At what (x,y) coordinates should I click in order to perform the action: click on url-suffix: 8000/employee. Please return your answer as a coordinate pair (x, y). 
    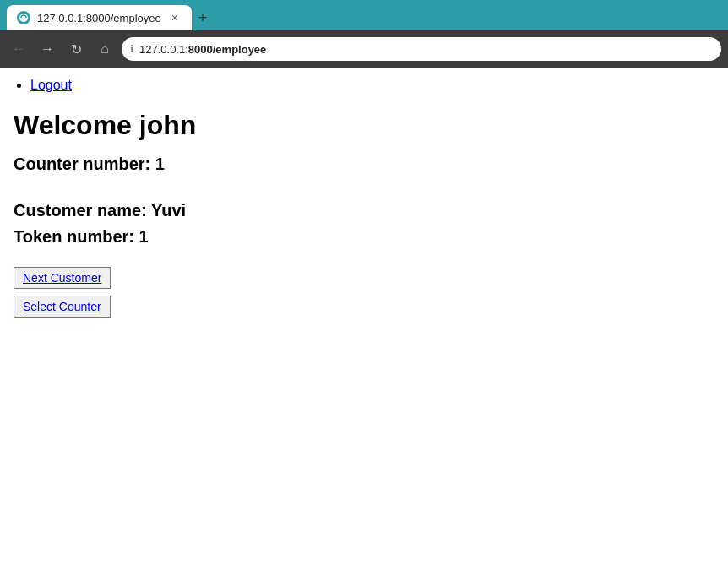
    Looking at the image, I should click on (228, 49).